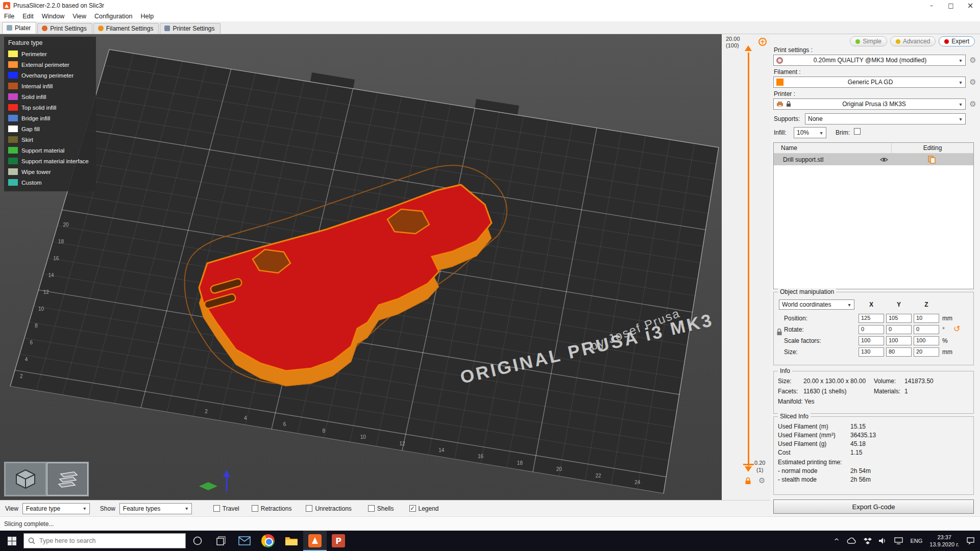  Describe the element at coordinates (899, 341) in the screenshot. I see `scale-y-input: 100` at that location.